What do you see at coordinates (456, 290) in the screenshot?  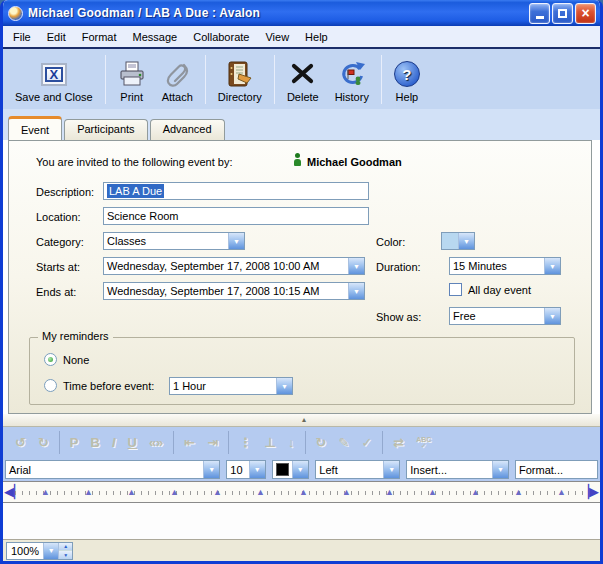 I see `all-day-checkbox` at bounding box center [456, 290].